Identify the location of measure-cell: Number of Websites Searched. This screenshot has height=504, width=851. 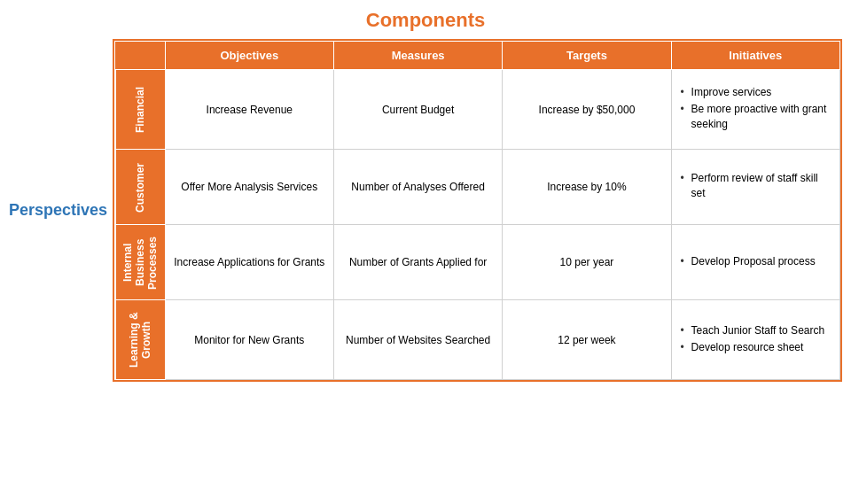
(418, 340).